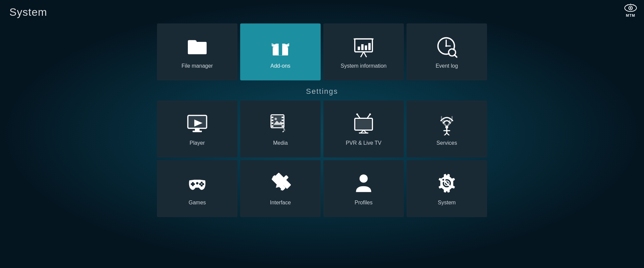  I want to click on tile-services: Services, so click(447, 129).